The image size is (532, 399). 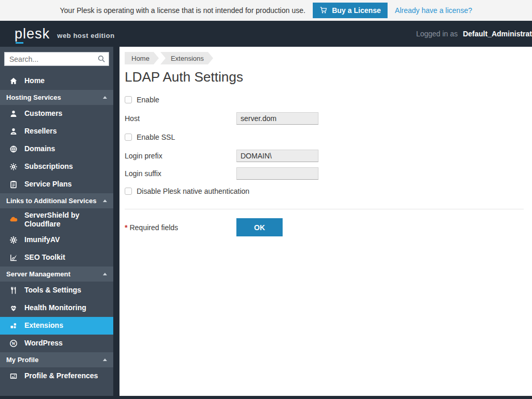 I want to click on sidebar-item-label: Subscriptions, so click(x=66, y=167).